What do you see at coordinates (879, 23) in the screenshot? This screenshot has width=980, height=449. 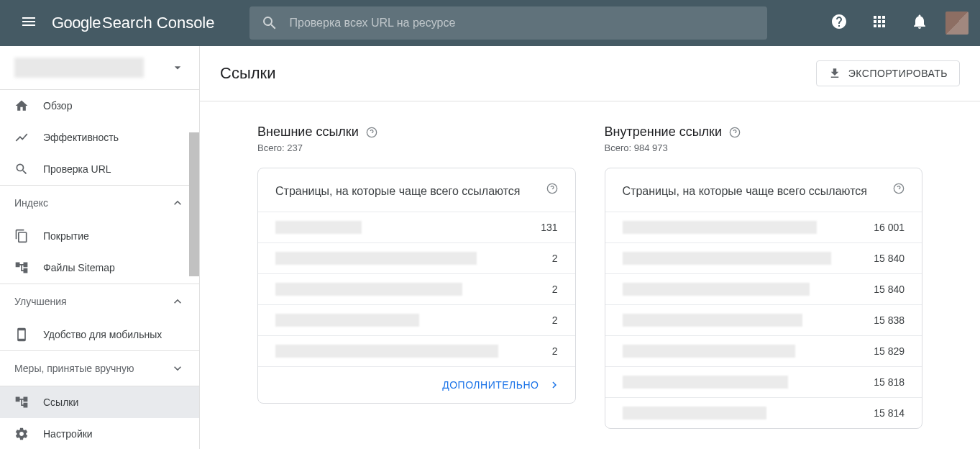 I see `apps-icon` at bounding box center [879, 23].